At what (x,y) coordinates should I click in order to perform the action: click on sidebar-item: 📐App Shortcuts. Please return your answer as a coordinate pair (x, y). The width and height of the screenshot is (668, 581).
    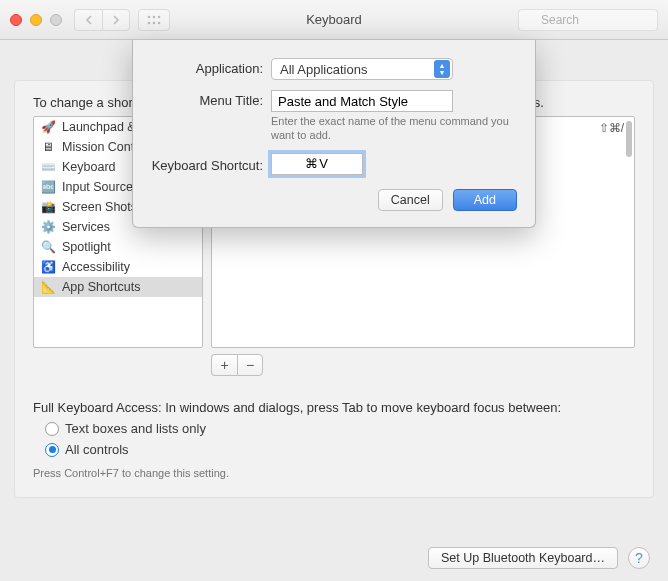
    Looking at the image, I should click on (118, 287).